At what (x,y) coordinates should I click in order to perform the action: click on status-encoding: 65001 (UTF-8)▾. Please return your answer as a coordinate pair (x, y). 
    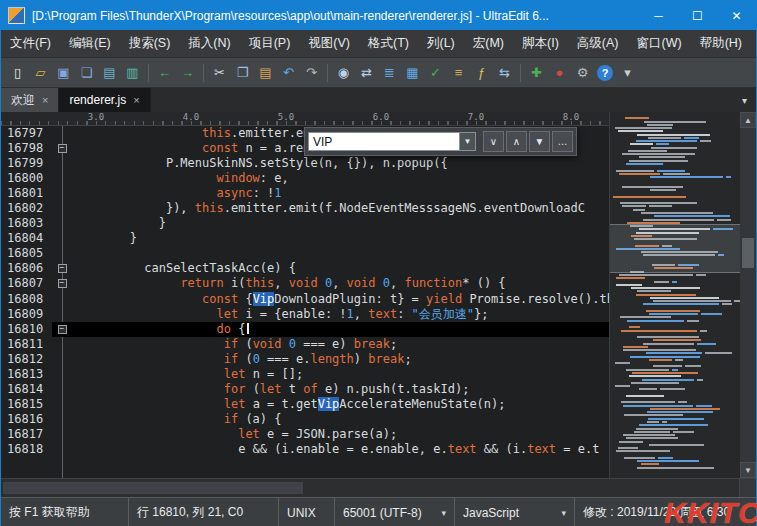
    Looking at the image, I should click on (395, 512).